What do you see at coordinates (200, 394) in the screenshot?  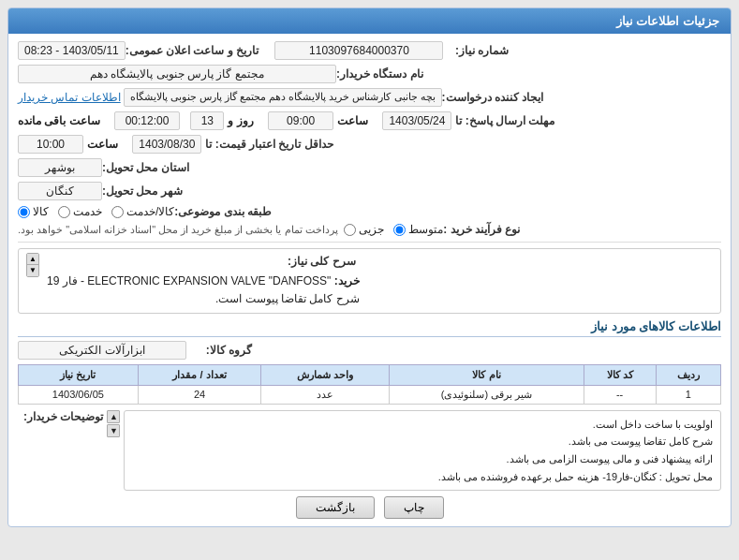 I see `cell-quantity: 24` at bounding box center [200, 394].